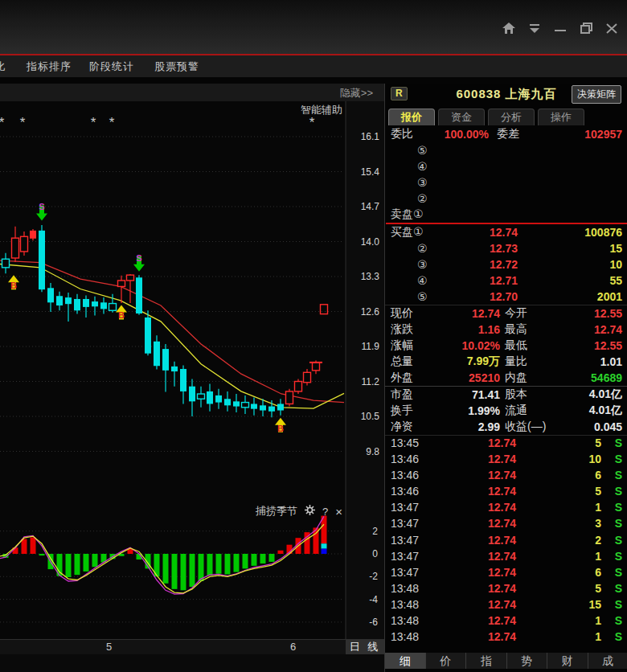 The width and height of the screenshot is (627, 672). Describe the element at coordinates (506, 637) in the screenshot. I see `tick-row: 13:4812.741S` at that location.